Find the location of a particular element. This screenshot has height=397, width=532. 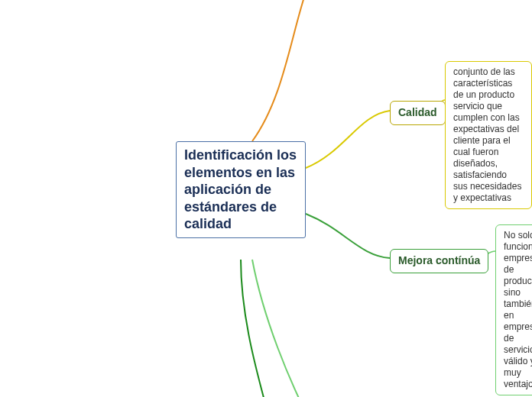

detail-calidad: conjunto de las características de un pr… is located at coordinates (488, 135).